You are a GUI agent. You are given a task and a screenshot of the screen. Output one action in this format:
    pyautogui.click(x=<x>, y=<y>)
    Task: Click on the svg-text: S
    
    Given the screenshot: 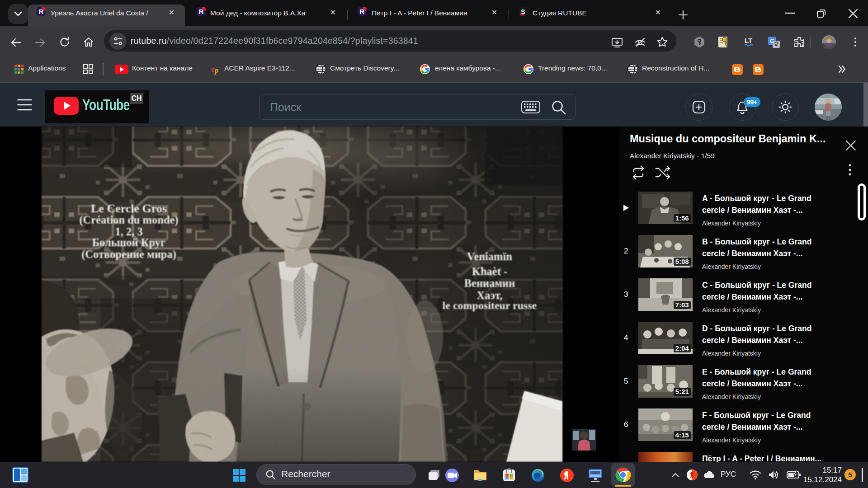 What is the action you would take?
    pyautogui.click(x=523, y=12)
    